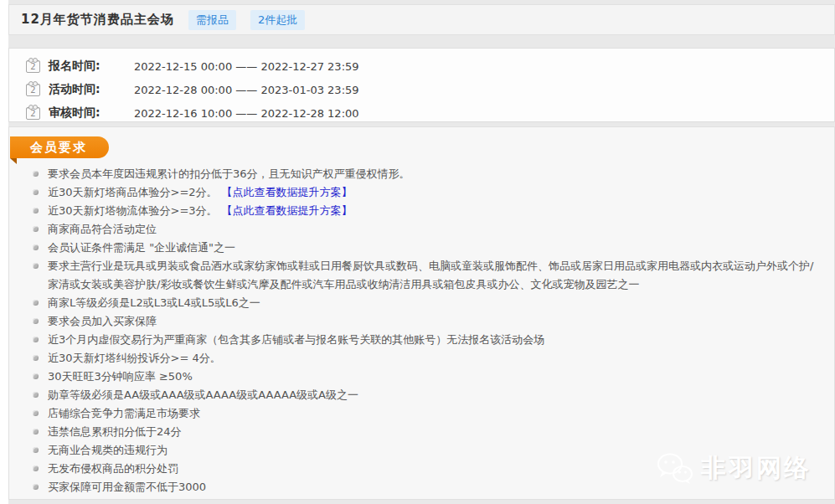 The height and width of the screenshot is (504, 835). I want to click on requirement-text: 商家L等级必须是L2或L3或L4或L5或L6之一, so click(154, 303).